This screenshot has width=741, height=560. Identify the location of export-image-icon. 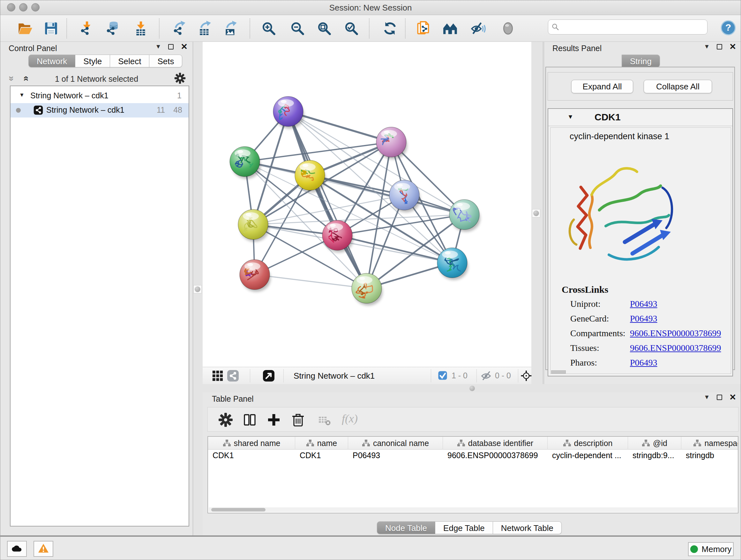
(231, 28).